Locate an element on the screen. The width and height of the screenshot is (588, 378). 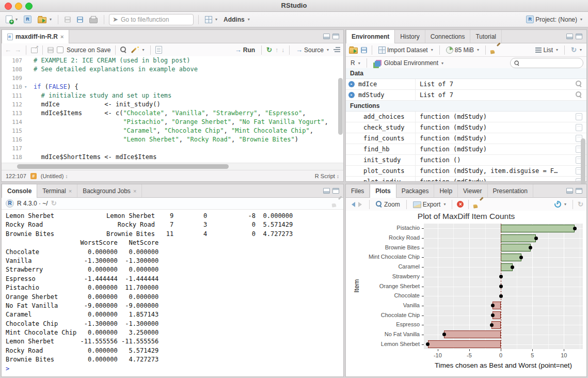
tab-history: History is located at coordinates (410, 36).